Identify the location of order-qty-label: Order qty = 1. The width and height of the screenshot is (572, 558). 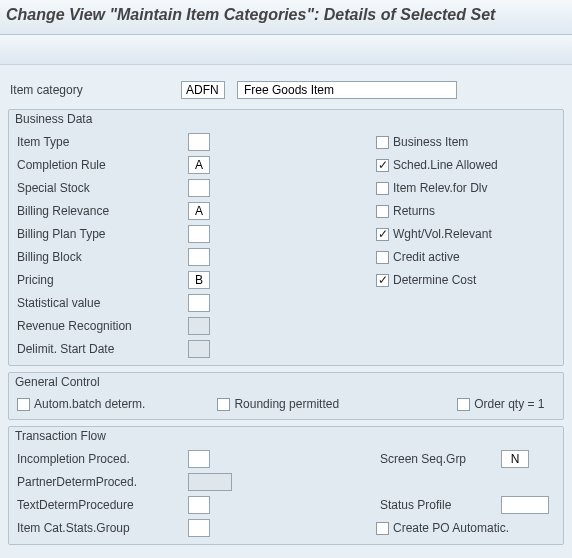
(509, 404).